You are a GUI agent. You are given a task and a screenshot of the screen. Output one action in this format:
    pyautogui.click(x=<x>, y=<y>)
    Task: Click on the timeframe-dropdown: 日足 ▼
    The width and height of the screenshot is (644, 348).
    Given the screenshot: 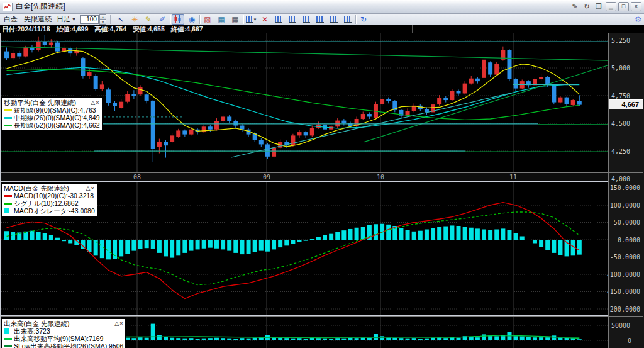 What is the action you would take?
    pyautogui.click(x=67, y=19)
    